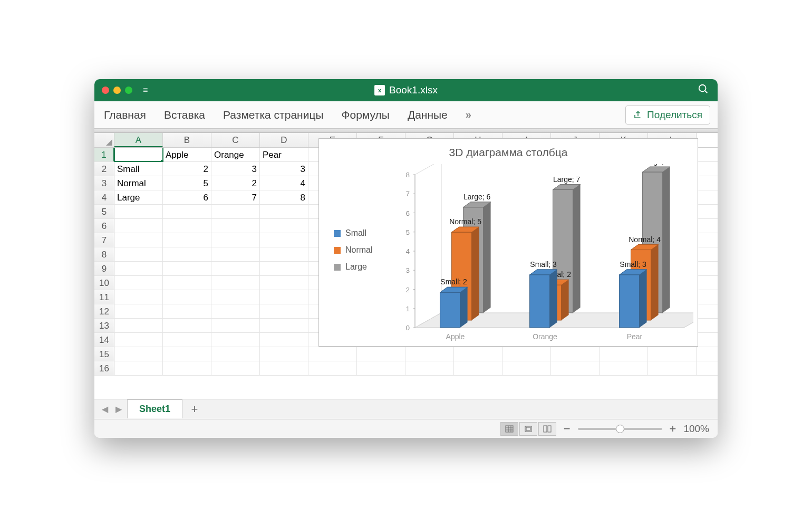 The height and width of the screenshot is (517, 812). What do you see at coordinates (129, 90) in the screenshot?
I see `maximize-window-button` at bounding box center [129, 90].